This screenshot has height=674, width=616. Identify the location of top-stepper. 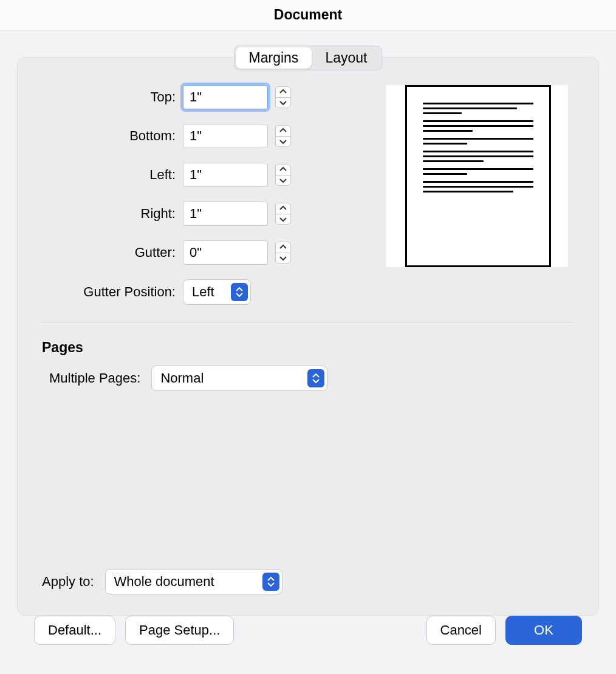
(283, 97).